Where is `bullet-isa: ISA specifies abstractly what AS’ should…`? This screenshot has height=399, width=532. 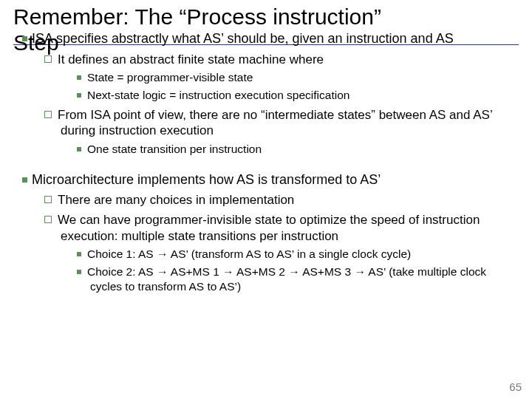 bullet-isa: ISA specifies abstractly what AS’ should… is located at coordinates (270, 38).